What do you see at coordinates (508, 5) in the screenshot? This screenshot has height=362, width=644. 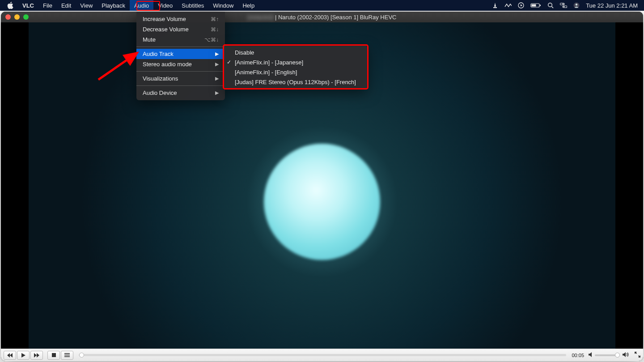 I see `sync-icon` at bounding box center [508, 5].